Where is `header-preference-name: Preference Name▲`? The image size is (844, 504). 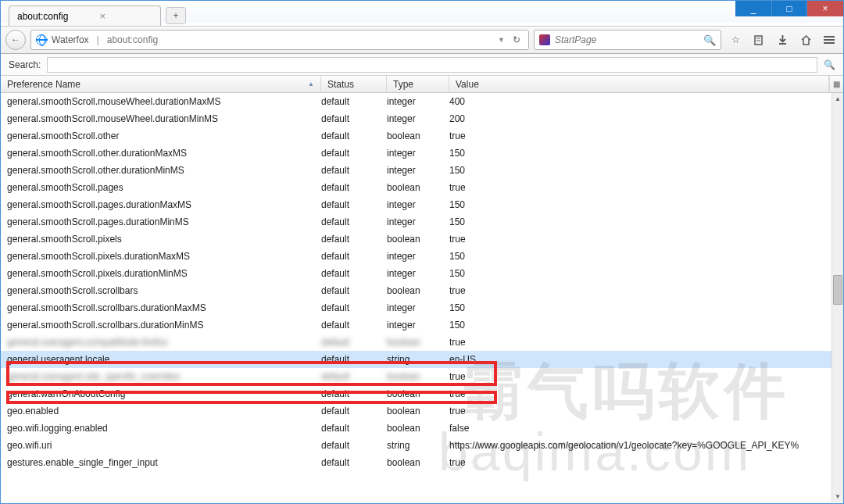
header-preference-name: Preference Name▲ is located at coordinates (161, 84).